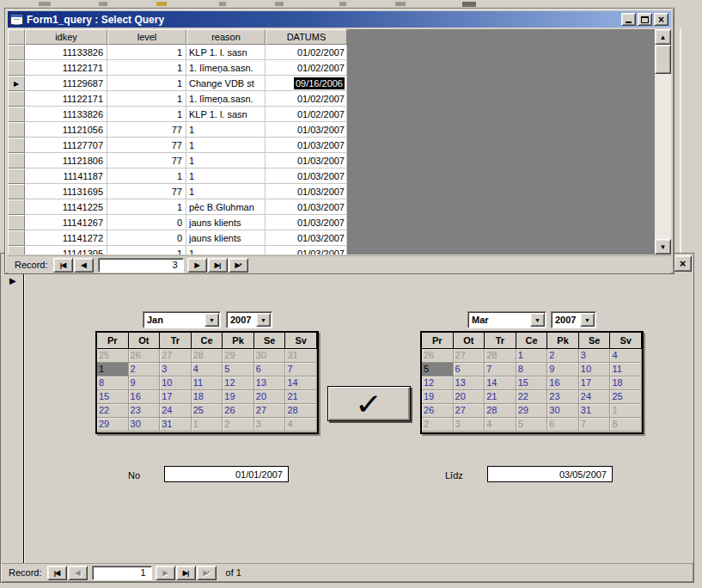  What do you see at coordinates (595, 411) in the screenshot?
I see `calendar-day: 31` at bounding box center [595, 411].